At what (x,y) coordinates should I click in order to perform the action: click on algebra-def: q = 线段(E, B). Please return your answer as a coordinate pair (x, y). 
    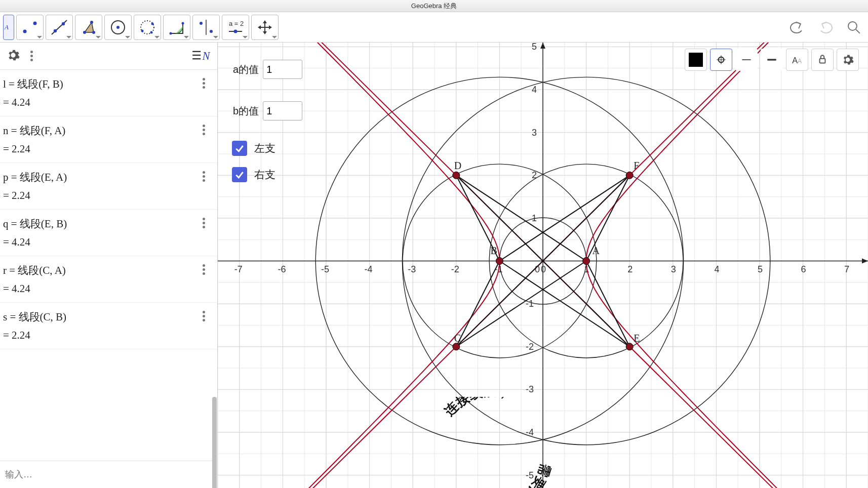
    Looking at the image, I should click on (107, 224).